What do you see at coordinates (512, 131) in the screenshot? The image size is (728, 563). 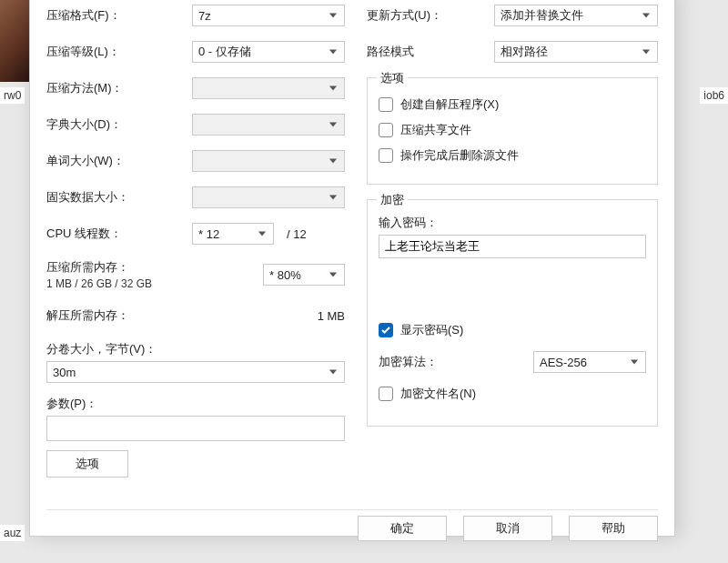 I see `options-fieldset: 选项 创建自解压程序(X) 压缩共享文件 操作完成后删除源文件` at bounding box center [512, 131].